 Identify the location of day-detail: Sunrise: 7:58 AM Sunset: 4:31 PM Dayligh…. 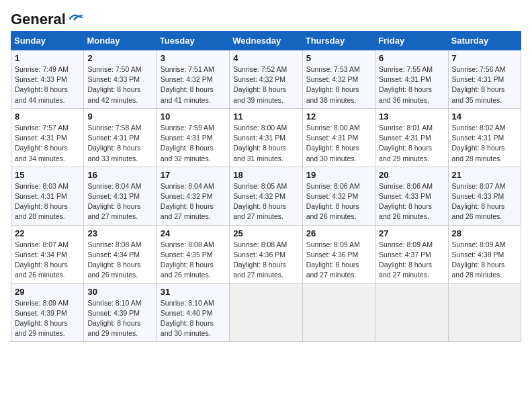
(120, 144).